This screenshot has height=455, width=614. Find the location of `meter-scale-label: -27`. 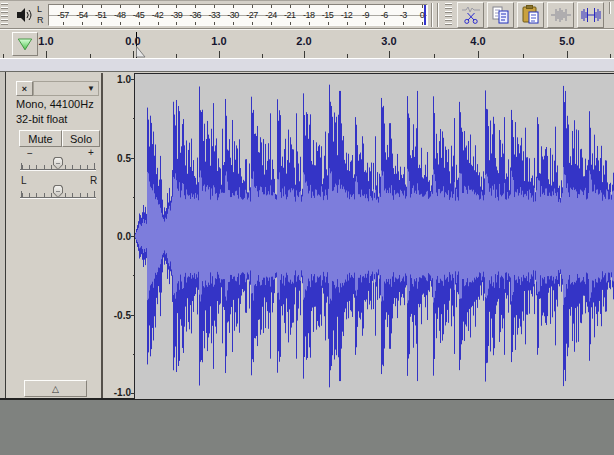

meter-scale-label: -27 is located at coordinates (252, 15).